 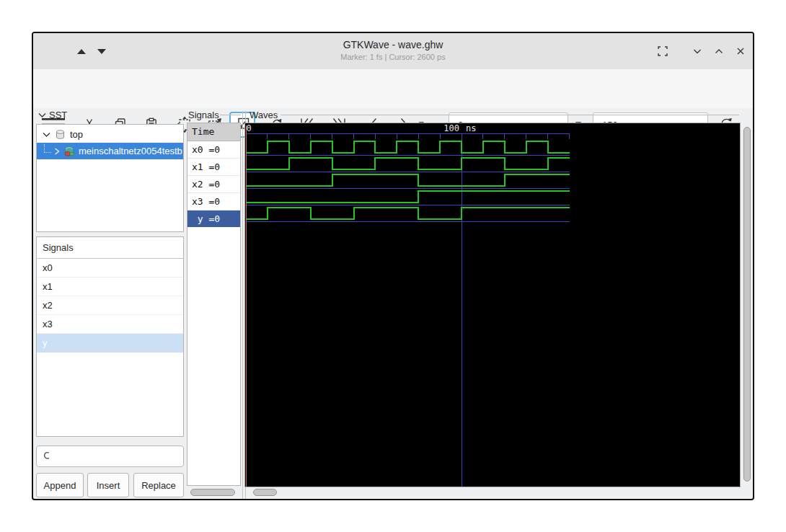 What do you see at coordinates (110, 134) in the screenshot?
I see `tree-item-top: top` at bounding box center [110, 134].